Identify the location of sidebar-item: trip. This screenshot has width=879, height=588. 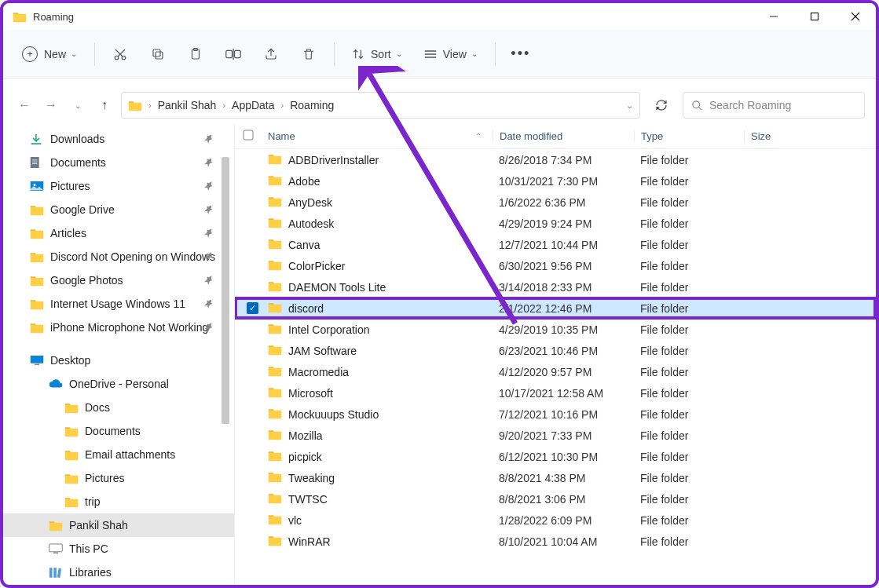
(119, 502).